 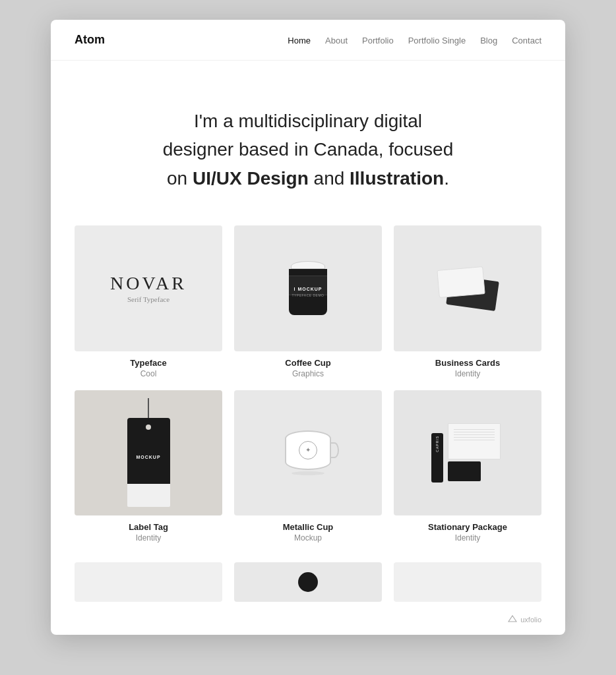 I want to click on nav-logo: Atom, so click(x=90, y=40).